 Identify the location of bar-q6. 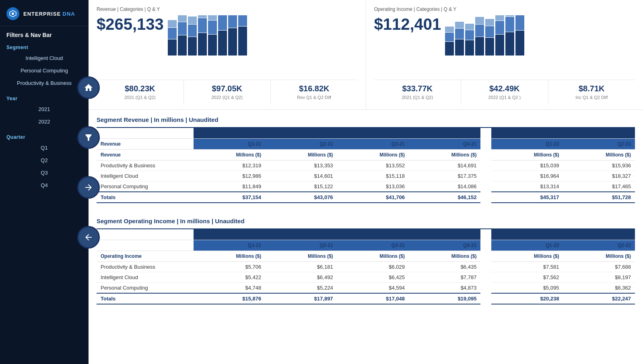
(223, 35).